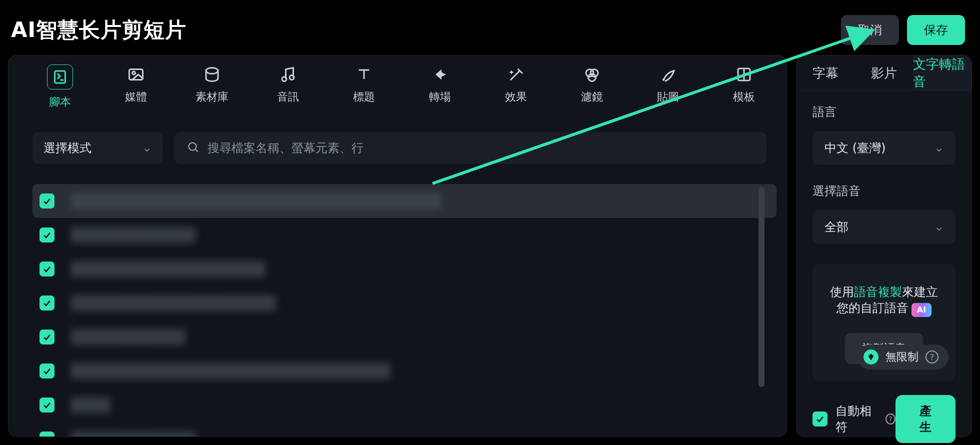 The image size is (980, 445). Describe the element at coordinates (668, 97) in the screenshot. I see `tool-label: 貼圖` at that location.